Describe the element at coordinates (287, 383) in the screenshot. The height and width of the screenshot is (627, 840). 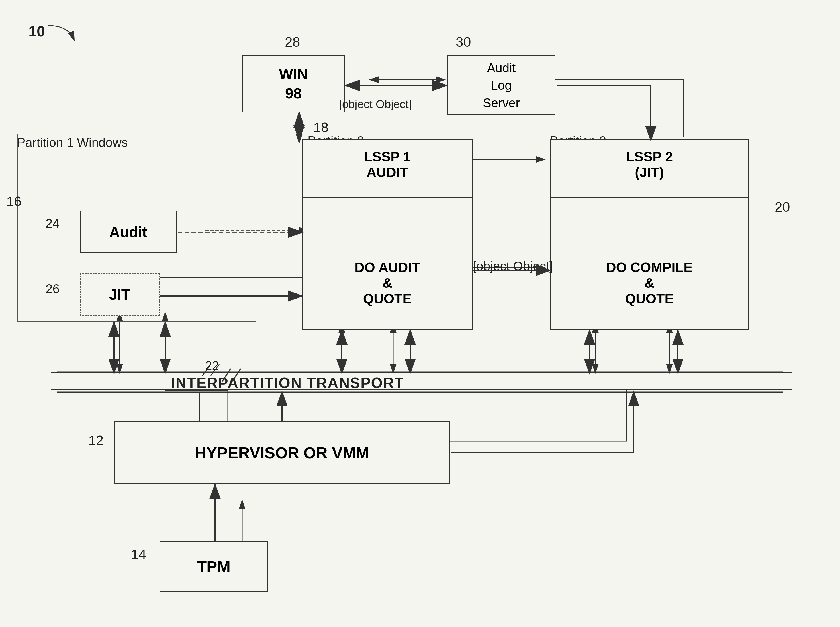
I see `transport-label: INTERPARTITION TRANSPORT` at that location.